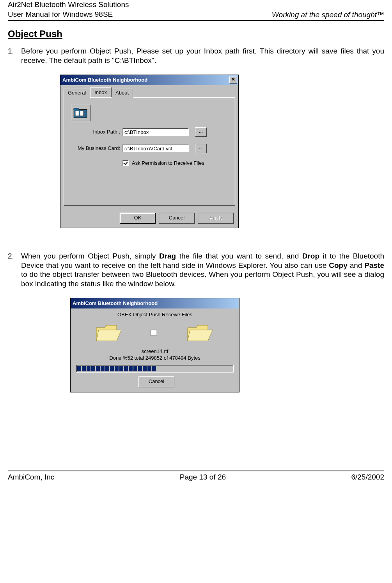 The image size is (392, 583). I want to click on progress-bar, so click(155, 369).